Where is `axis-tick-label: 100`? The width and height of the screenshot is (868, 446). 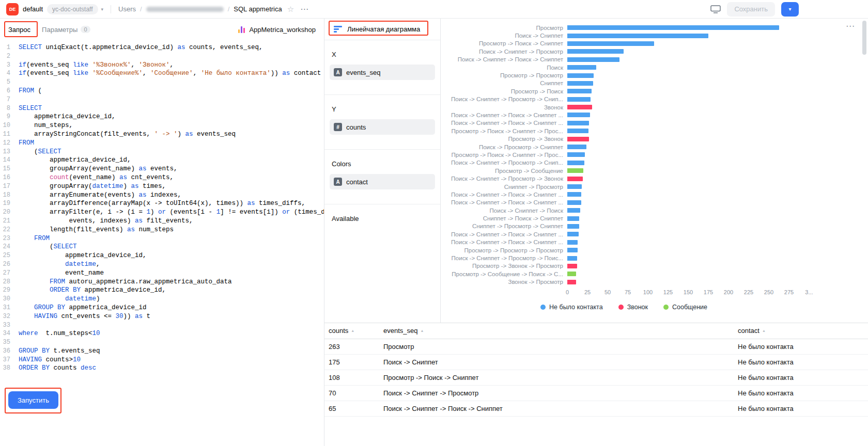 axis-tick-label: 100 is located at coordinates (648, 292).